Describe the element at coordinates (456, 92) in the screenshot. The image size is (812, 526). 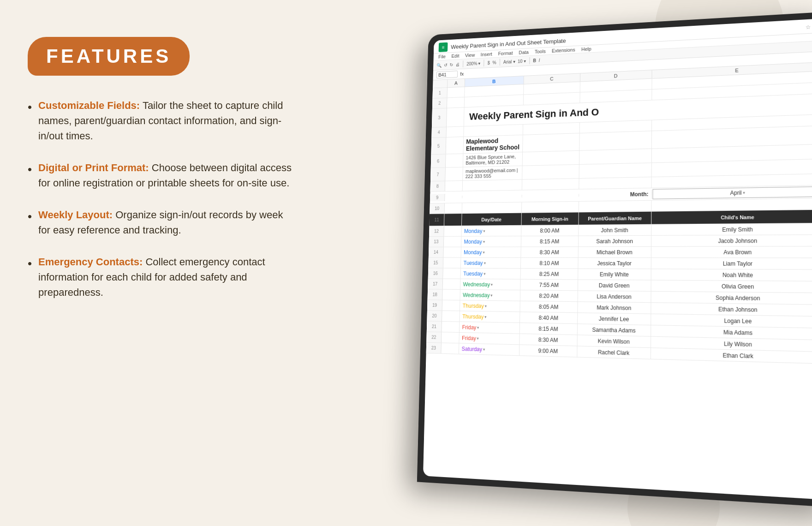
I see `cell-a1` at that location.